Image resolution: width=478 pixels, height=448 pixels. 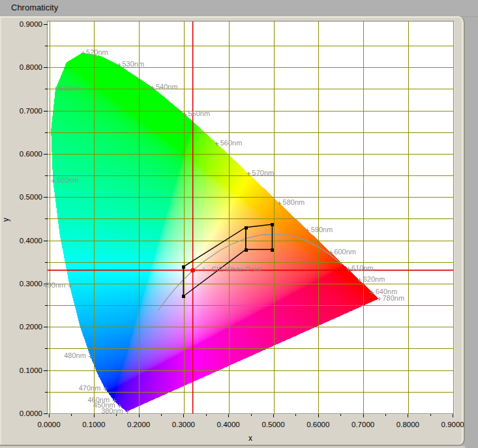 I want to click on x-tick-label-0.9000: 0.9000, so click(x=453, y=425).